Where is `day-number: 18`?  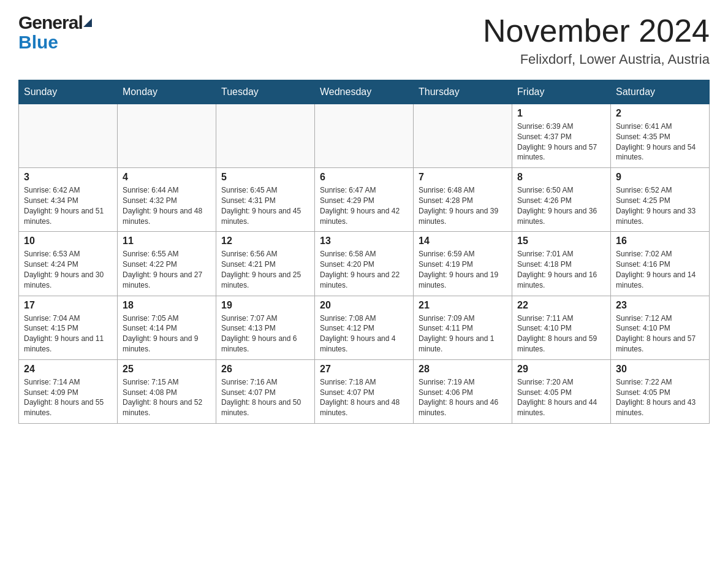
day-number: 18 is located at coordinates (167, 305).